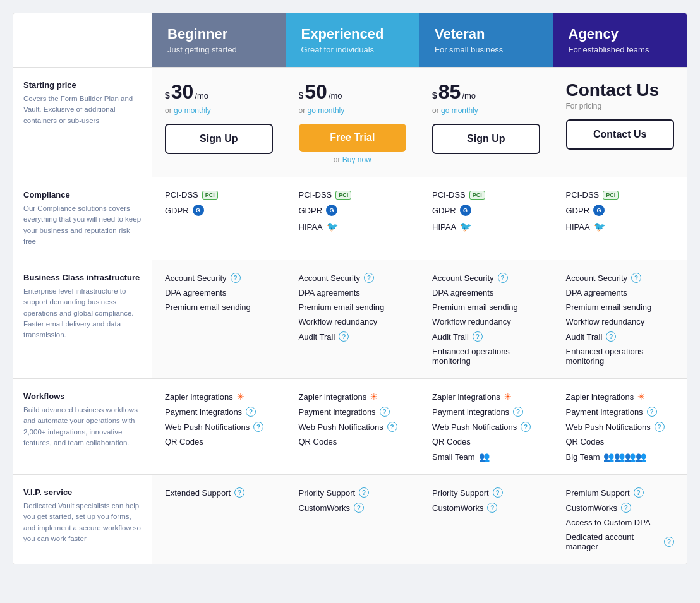 Image resolution: width=700 pixels, height=603 pixels. I want to click on agency-audit-trail: Audit Trail ?, so click(620, 337).